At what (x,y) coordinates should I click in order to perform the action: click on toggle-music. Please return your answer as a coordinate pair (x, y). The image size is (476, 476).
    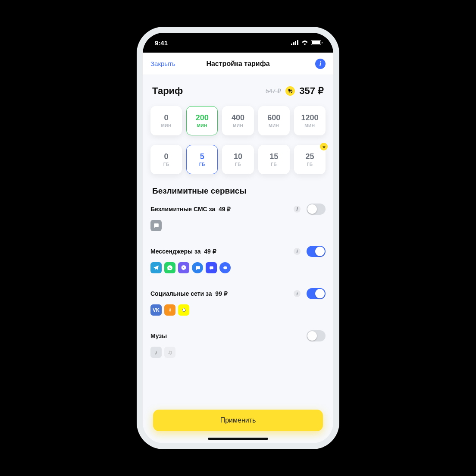
    Looking at the image, I should click on (316, 336).